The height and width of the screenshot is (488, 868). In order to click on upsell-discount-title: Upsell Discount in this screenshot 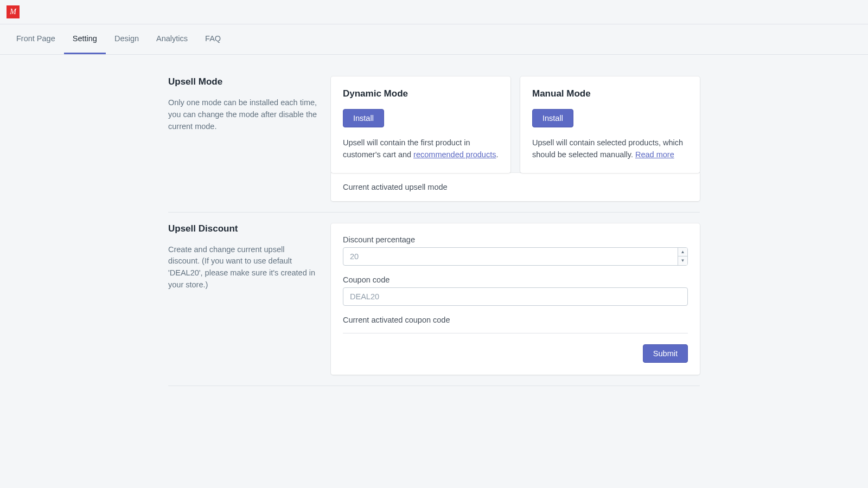, I will do `click(243, 229)`.